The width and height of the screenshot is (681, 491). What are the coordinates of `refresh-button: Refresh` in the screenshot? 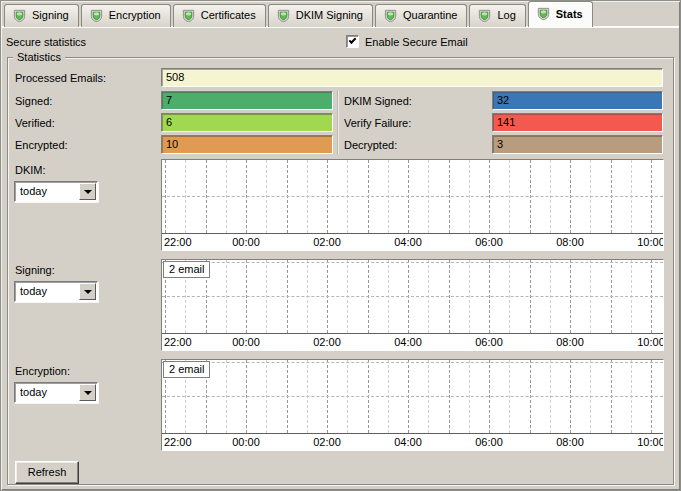 It's located at (47, 472).